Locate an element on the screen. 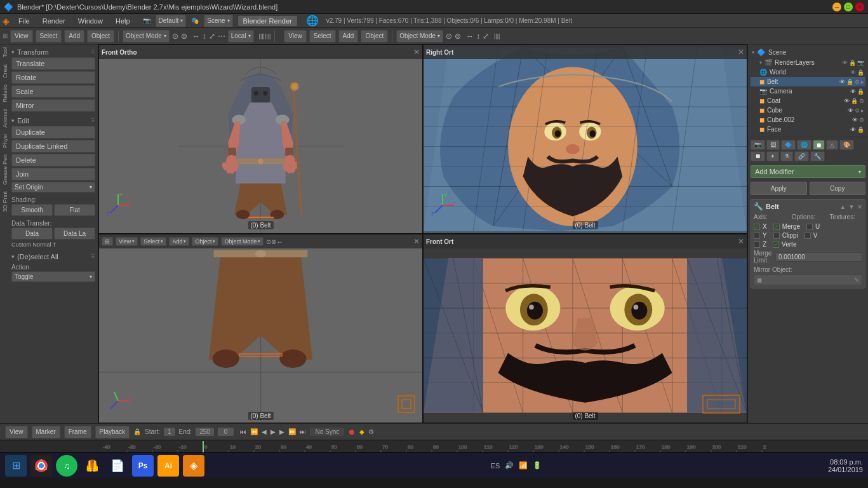 This screenshot has width=868, height=488. tl-frame-btn: Frame is located at coordinates (77, 432).